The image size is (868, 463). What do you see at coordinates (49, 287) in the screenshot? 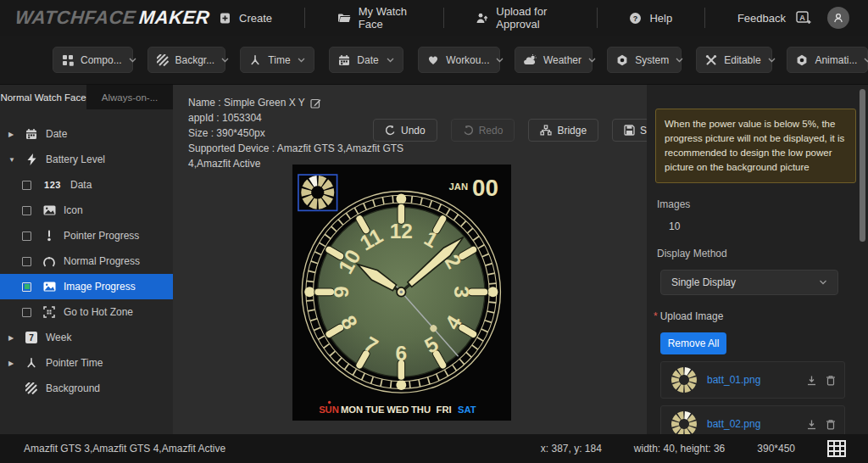
I see `image-icon` at bounding box center [49, 287].